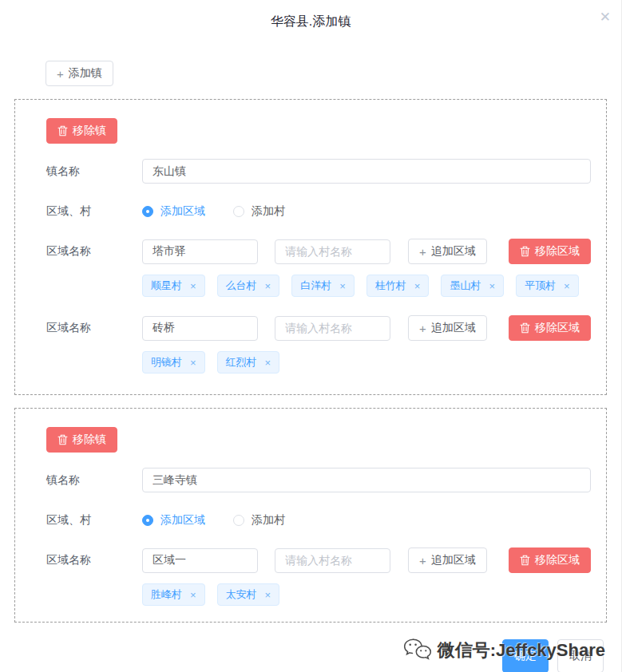 The height and width of the screenshot is (672, 622). What do you see at coordinates (249, 286) in the screenshot?
I see `village-tag: 么台村×` at bounding box center [249, 286].